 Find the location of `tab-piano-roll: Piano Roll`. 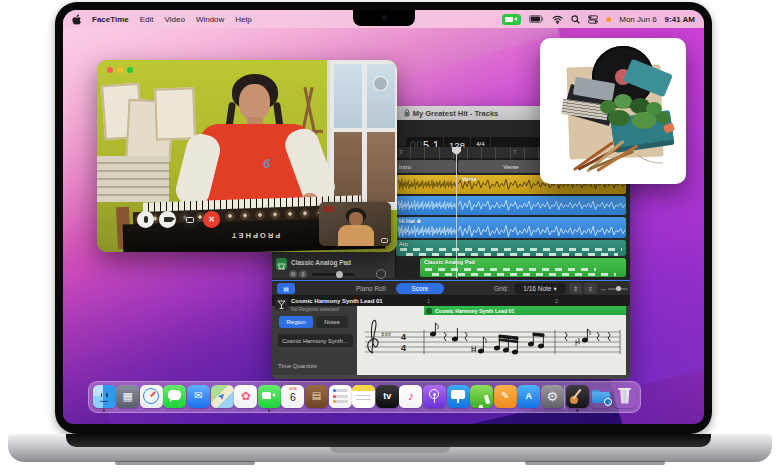

tab-piano-roll: Piano Roll is located at coordinates (371, 288).